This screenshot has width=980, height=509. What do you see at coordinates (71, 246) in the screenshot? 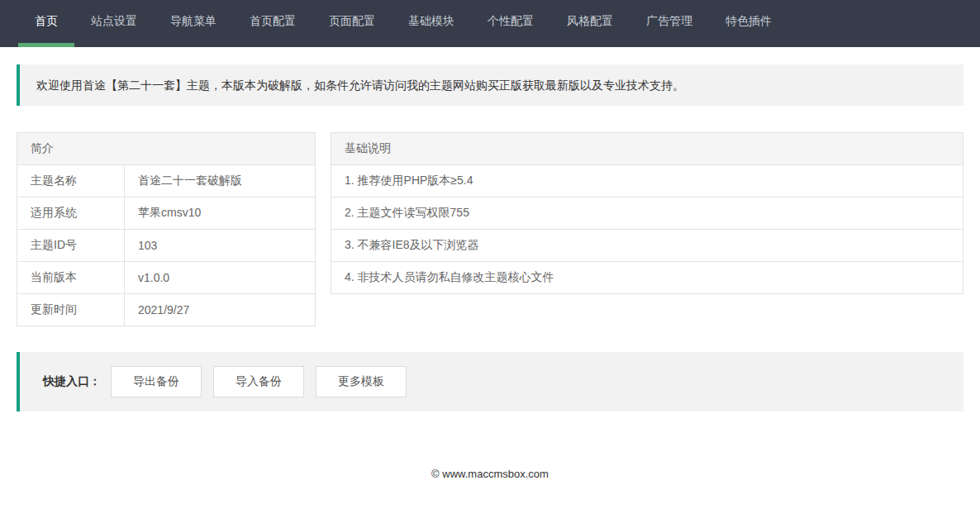
I see `row-label-theme-id: 主题ID号` at bounding box center [71, 246].